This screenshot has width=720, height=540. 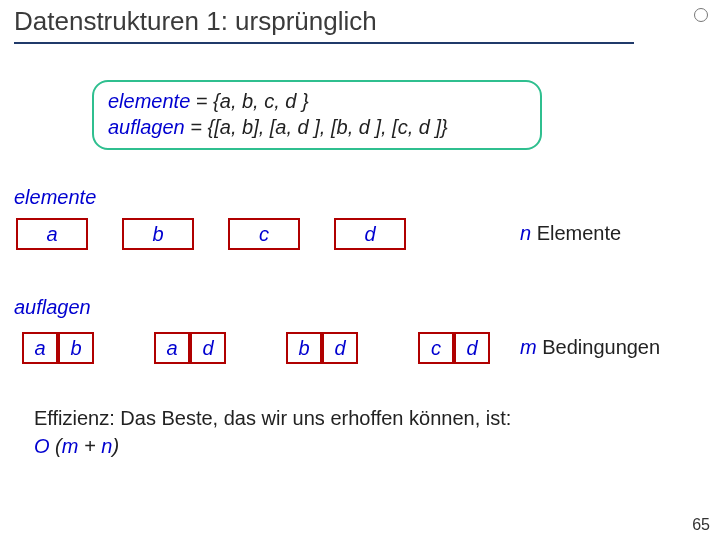 What do you see at coordinates (347, 432) in the screenshot?
I see `efficiency-statement: Effizienz: Das Beste, das wir uns erhoff…` at bounding box center [347, 432].